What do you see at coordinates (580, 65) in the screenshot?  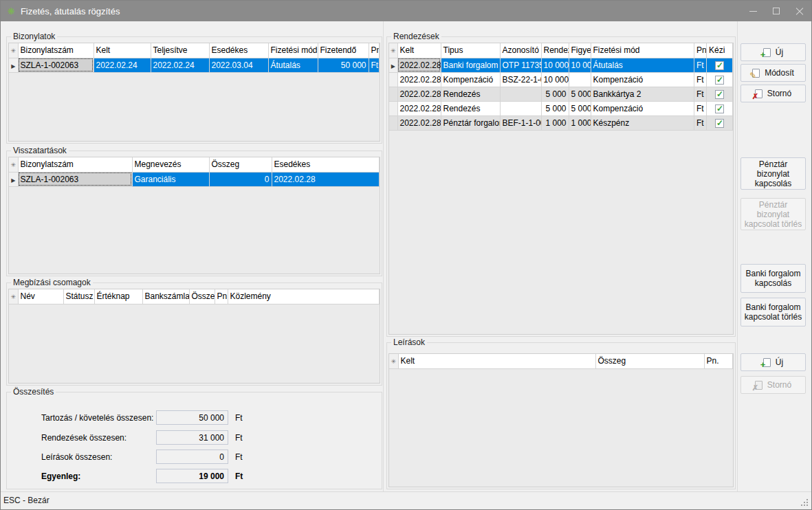 I see `cell-figyelembe: 10 000` at bounding box center [580, 65].